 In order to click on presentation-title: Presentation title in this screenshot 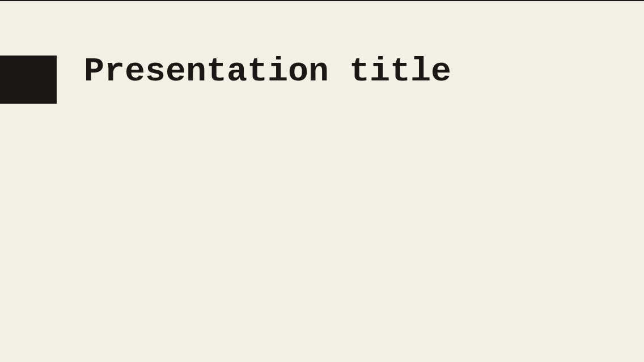, I will do `click(268, 71)`.